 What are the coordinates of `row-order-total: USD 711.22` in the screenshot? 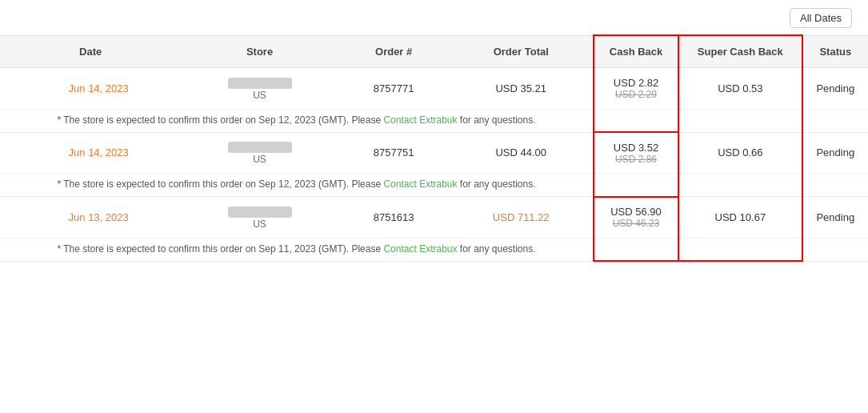 It's located at (522, 218).